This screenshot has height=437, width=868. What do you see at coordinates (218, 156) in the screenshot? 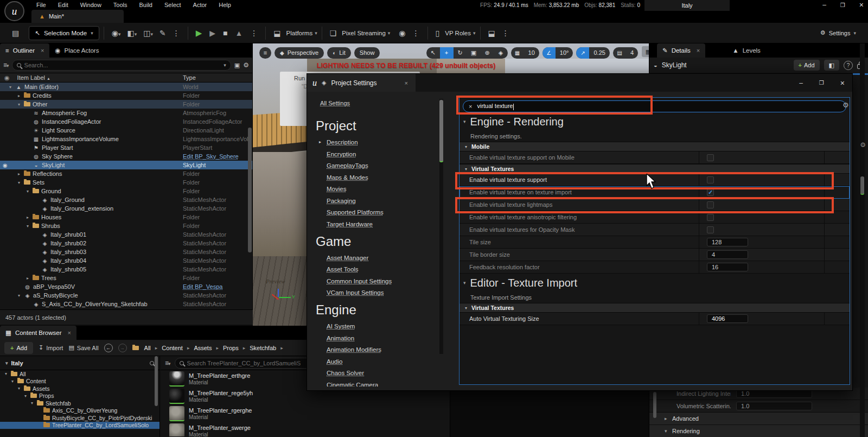
I see `edit-blueprint-link: Edit BP_Sky_Sphere` at bounding box center [218, 156].